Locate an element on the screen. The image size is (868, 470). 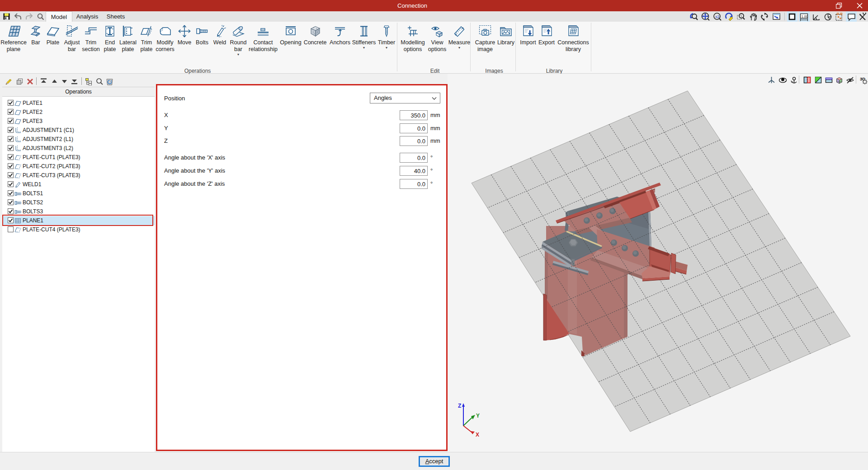
svg-text: Z is located at coordinates (459, 406).